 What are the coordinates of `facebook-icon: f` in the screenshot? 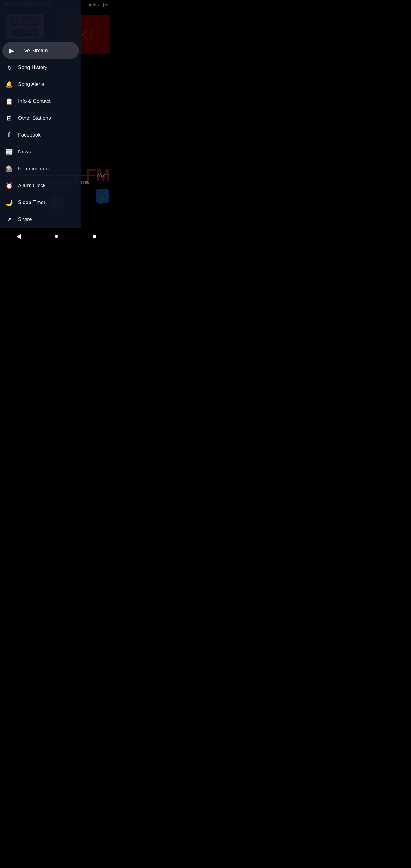 It's located at (9, 135).